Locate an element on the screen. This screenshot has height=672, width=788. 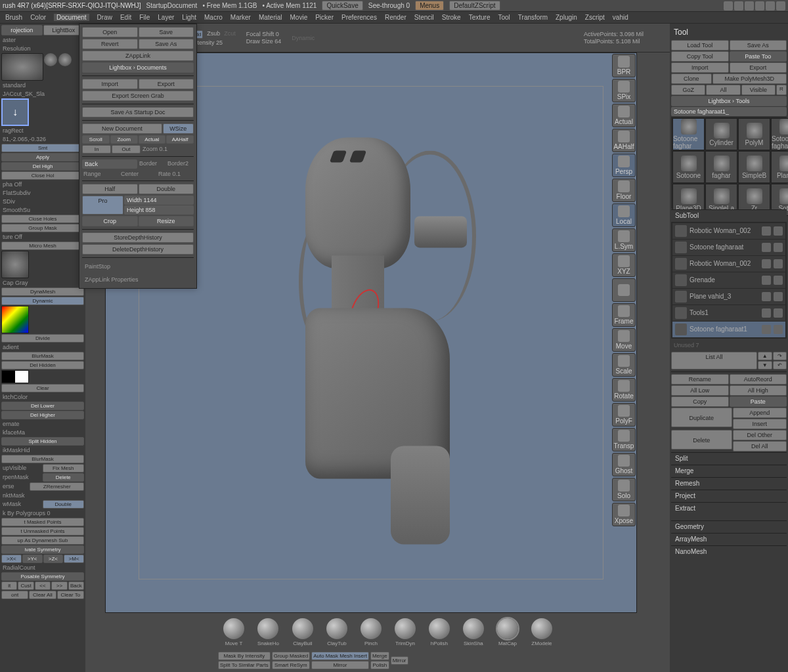
mirror2-button: Mirror is located at coordinates (399, 660).